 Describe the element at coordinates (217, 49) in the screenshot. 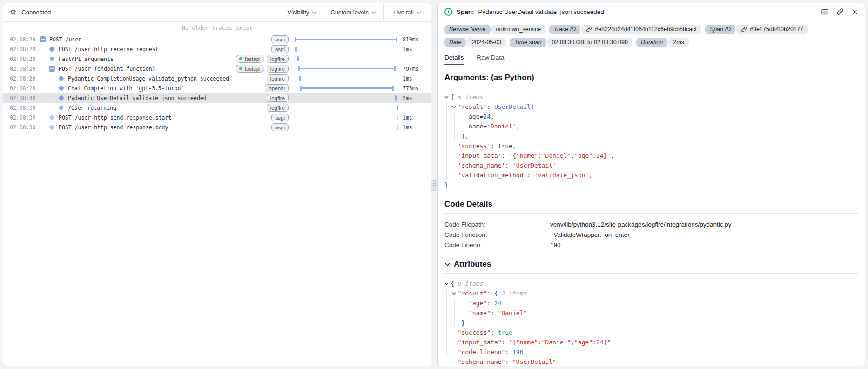

I see `trace-row: 02:08:29POST /user http receive requesta…` at that location.